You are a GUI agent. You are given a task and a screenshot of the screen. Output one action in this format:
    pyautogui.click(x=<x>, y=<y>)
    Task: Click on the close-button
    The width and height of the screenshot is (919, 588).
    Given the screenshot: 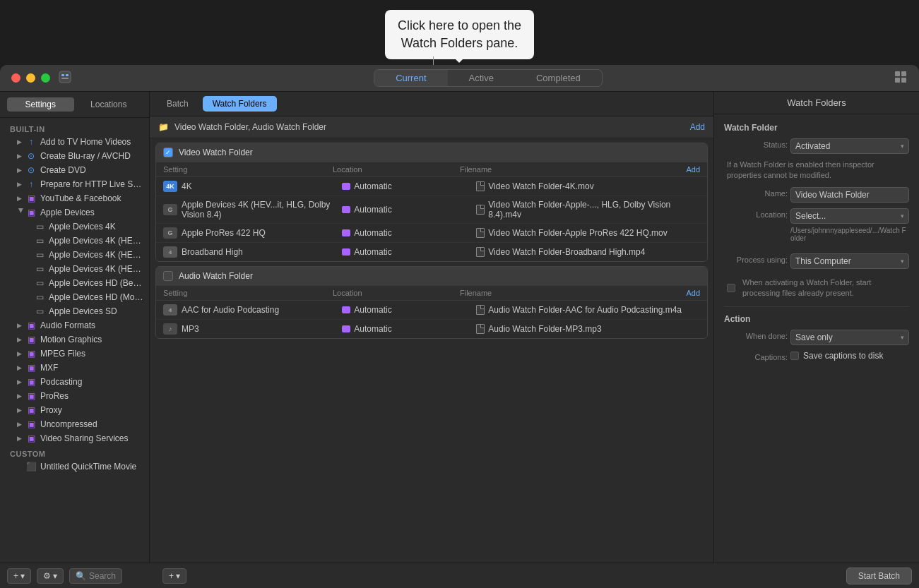 What is the action you would take?
    pyautogui.click(x=16, y=78)
    